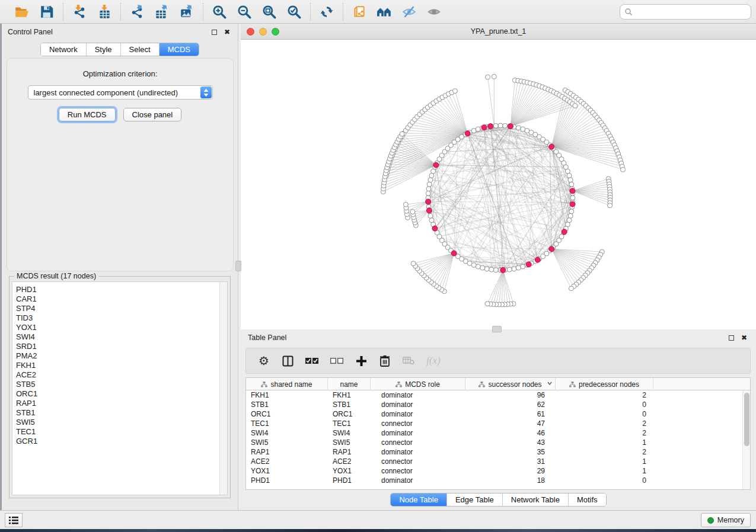  Describe the element at coordinates (434, 12) in the screenshot. I see `show-all-icon` at that location.